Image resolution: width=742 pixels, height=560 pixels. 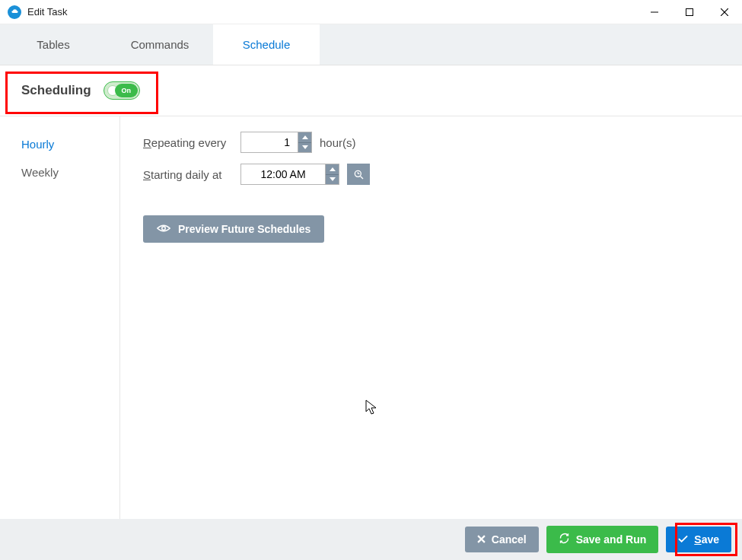 I want to click on window-title: Edit Task, so click(x=47, y=12).